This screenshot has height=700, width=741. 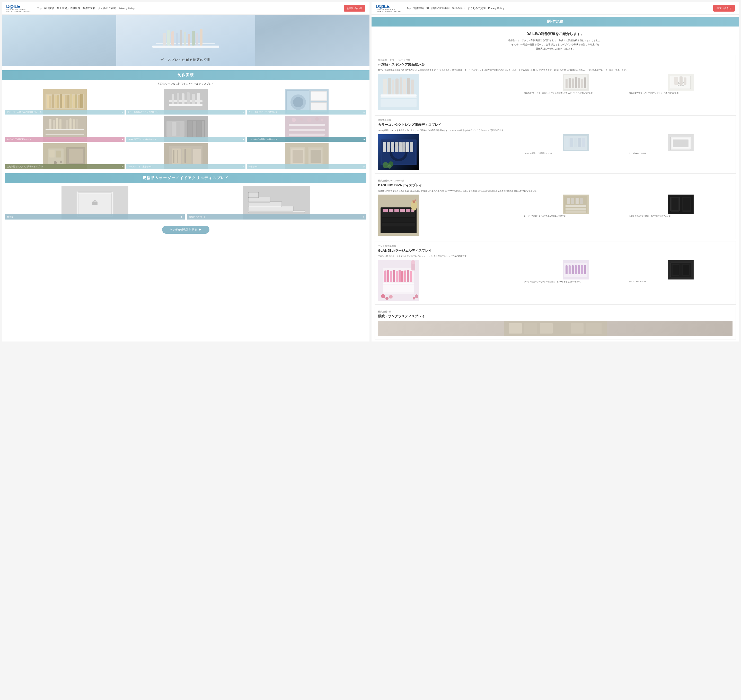 What do you see at coordinates (409, 8) in the screenshot?
I see `nav-top-right: Top` at bounding box center [409, 8].